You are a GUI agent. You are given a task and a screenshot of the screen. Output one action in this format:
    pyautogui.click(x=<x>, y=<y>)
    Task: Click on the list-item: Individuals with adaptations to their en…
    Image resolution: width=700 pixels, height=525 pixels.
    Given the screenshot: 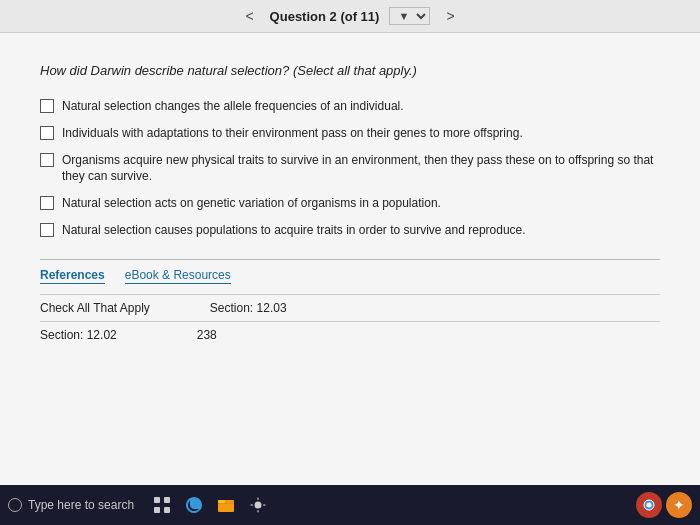 What is the action you would take?
    pyautogui.click(x=350, y=134)
    